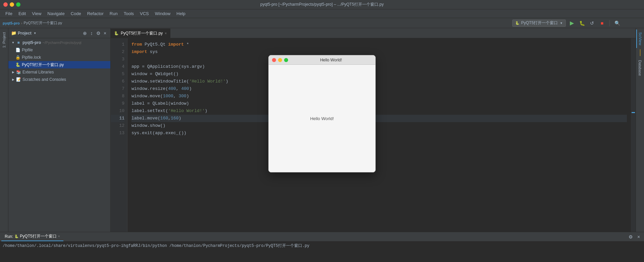  What do you see at coordinates (43, 23) in the screenshot?
I see `breadcrumb: PyQT5打开一个窗口.py` at bounding box center [43, 23].